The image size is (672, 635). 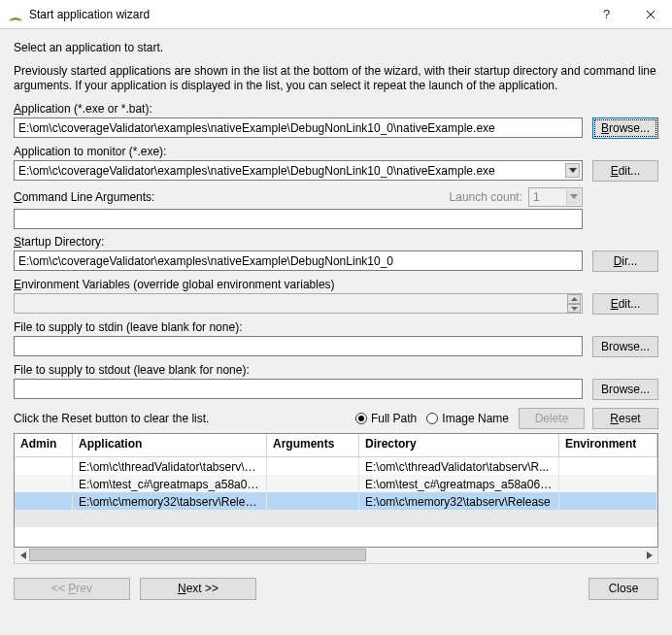 I want to click on col-env: Environment, so click(x=608, y=445).